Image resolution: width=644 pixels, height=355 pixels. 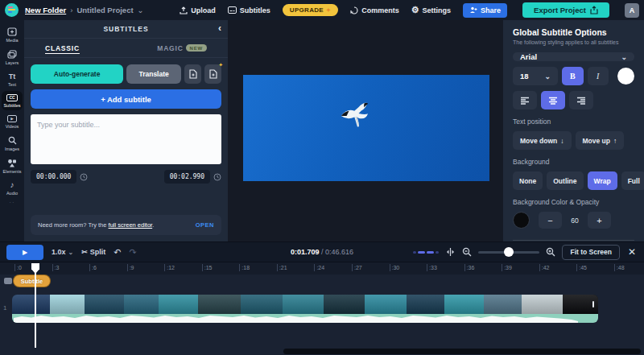 What do you see at coordinates (626, 76) in the screenshot?
I see `text-color-picker` at bounding box center [626, 76].